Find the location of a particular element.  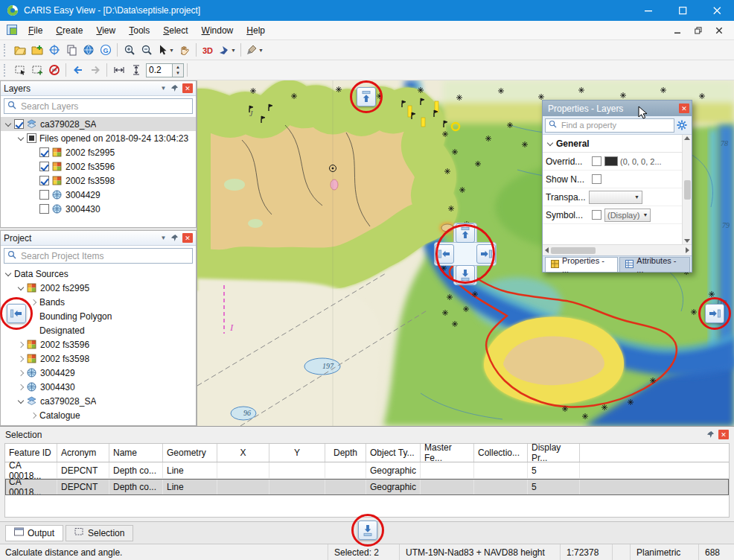

column-header-master-fe: Master Fe... is located at coordinates (447, 453).